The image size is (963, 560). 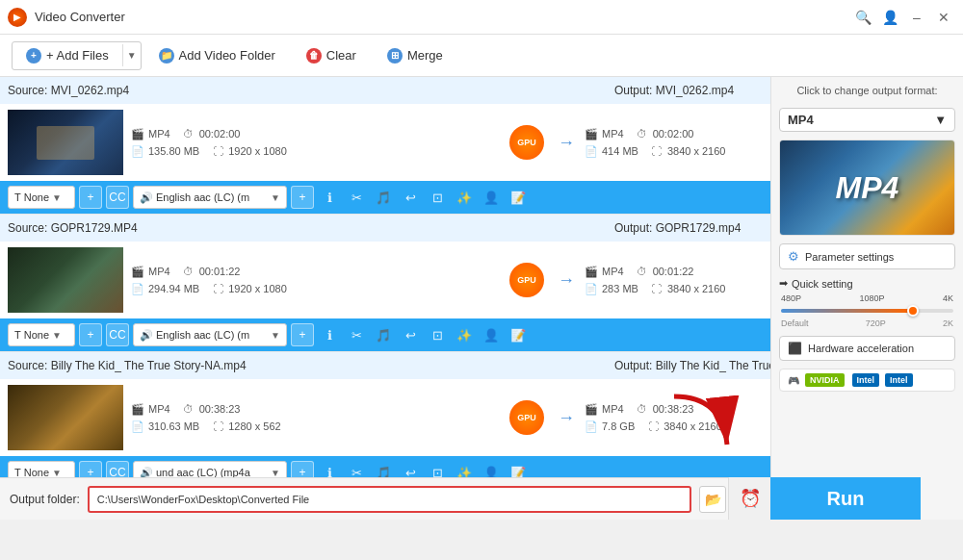 What do you see at coordinates (867, 256) in the screenshot?
I see `param-settings-button: ⚙ Parameter settings` at bounding box center [867, 256].